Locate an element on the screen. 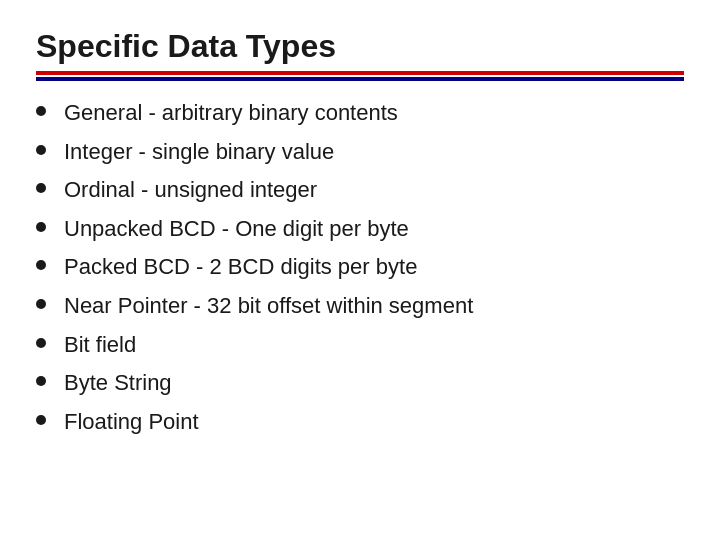 The height and width of the screenshot is (540, 720). list-item: Integer - single binary value is located at coordinates (360, 152).